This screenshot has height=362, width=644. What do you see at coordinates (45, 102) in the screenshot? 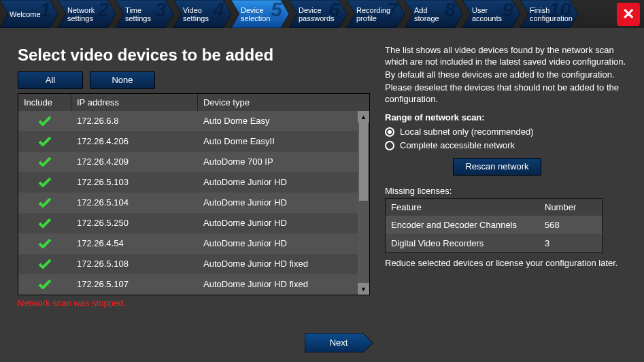
I see `col-include: Include` at bounding box center [45, 102].